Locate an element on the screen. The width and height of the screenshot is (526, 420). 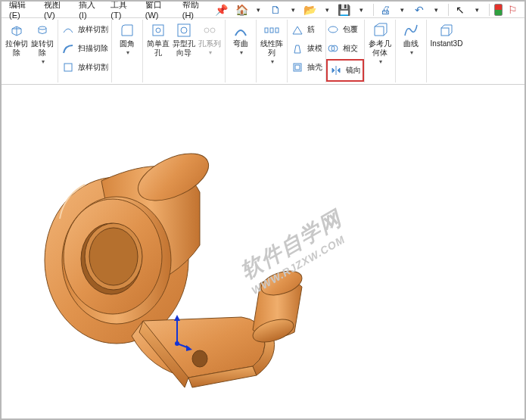
linear-pattern-button: 线性阵列 ▾ is located at coordinates (272, 44).